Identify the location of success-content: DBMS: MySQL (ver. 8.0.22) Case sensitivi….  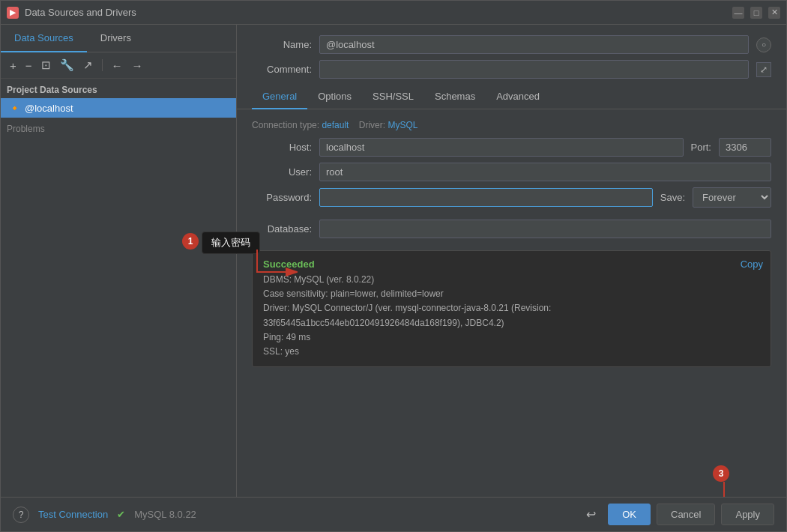
(511, 316).